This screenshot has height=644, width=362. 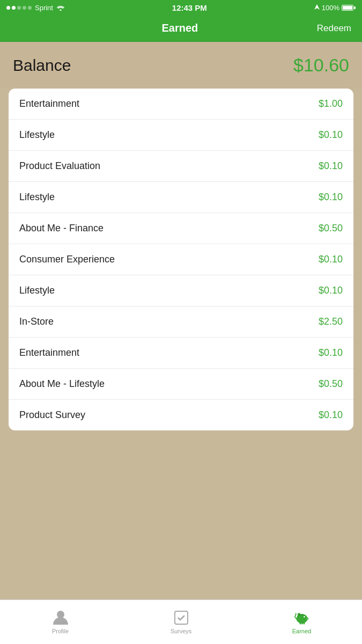 What do you see at coordinates (19, 8) in the screenshot?
I see `signal-dots` at bounding box center [19, 8].